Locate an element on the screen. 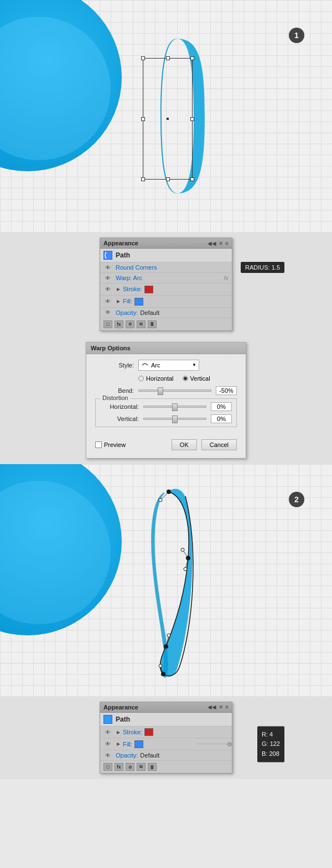 The height and width of the screenshot is (868, 332). new-layer-icon: □ is located at coordinates (108, 324).